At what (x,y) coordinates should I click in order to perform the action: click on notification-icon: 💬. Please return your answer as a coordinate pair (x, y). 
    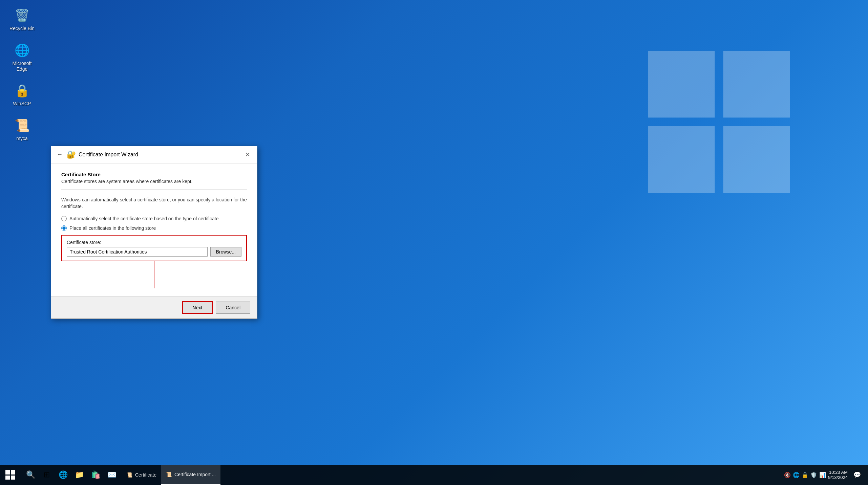
    Looking at the image, I should click on (857, 475).